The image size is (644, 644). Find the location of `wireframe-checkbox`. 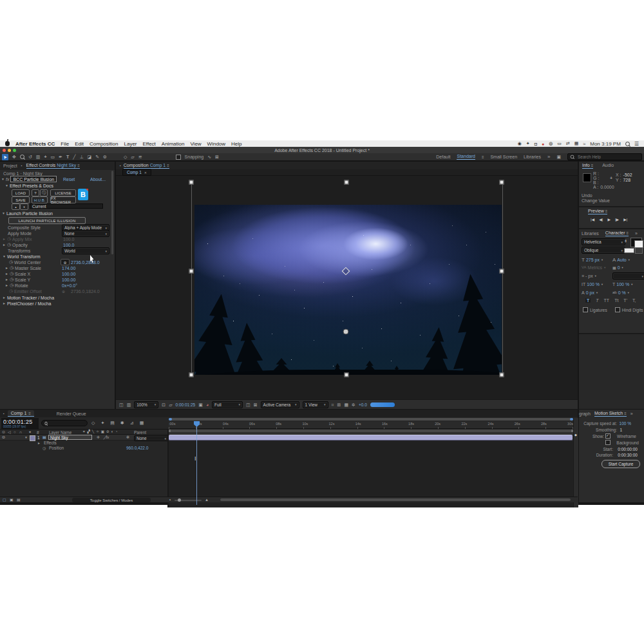

wireframe-checkbox is located at coordinates (608, 436).